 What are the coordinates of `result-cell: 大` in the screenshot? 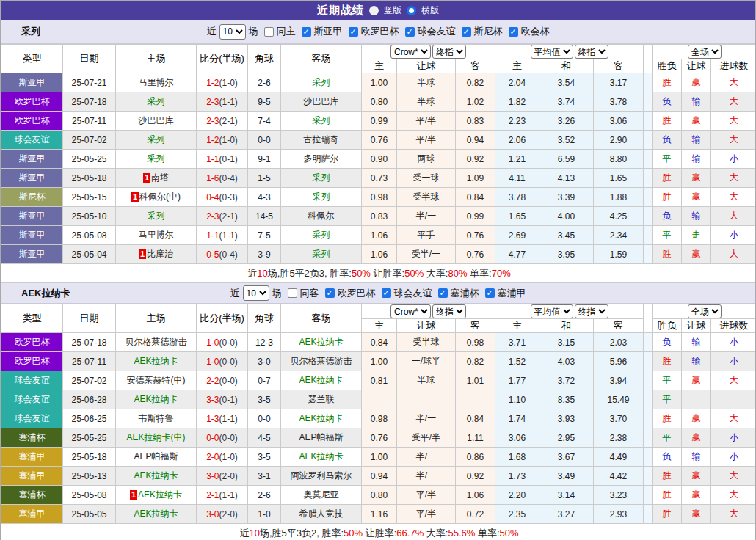 It's located at (734, 178).